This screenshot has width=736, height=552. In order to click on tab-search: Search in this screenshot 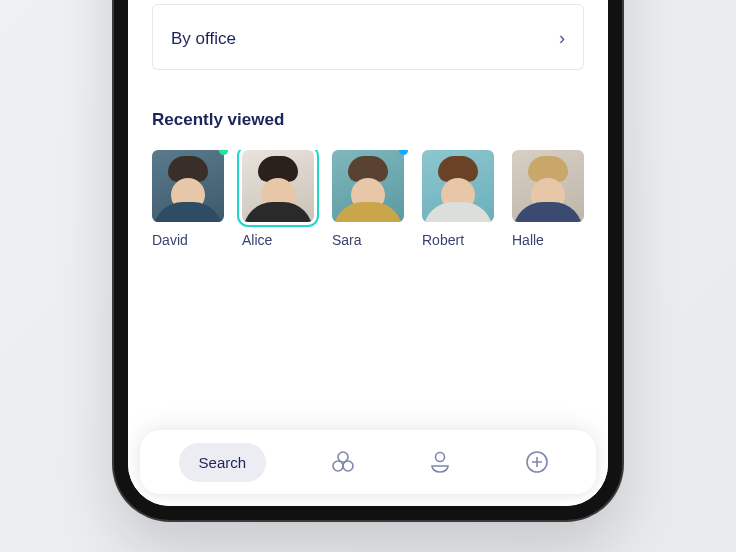, I will do `click(223, 462)`.